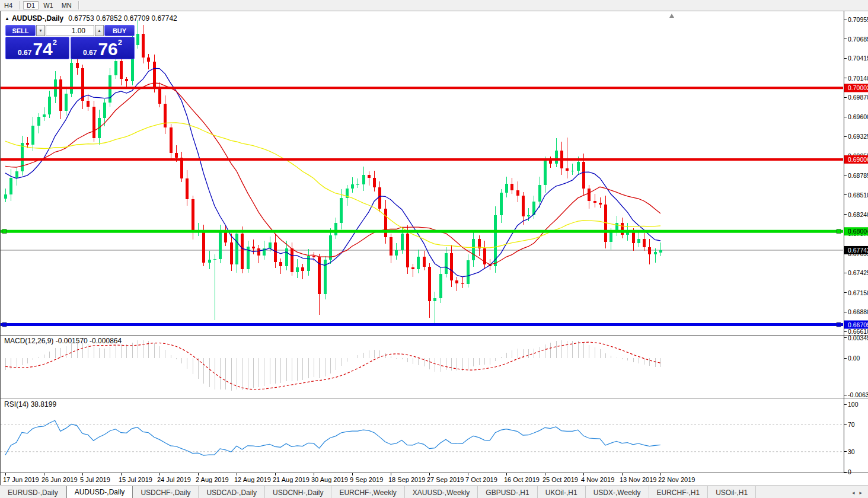 The width and height of the screenshot is (868, 498). I want to click on sell-button: SELL, so click(20, 31).